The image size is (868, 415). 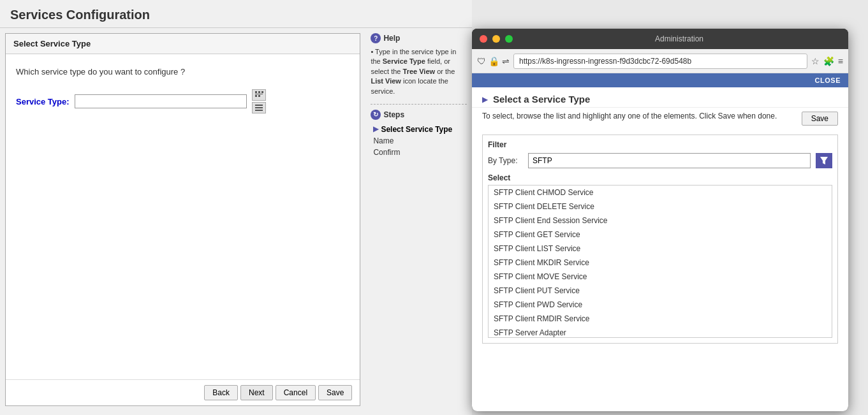 What do you see at coordinates (236, 14) in the screenshot?
I see `page-title: Services Configuration` at bounding box center [236, 14].